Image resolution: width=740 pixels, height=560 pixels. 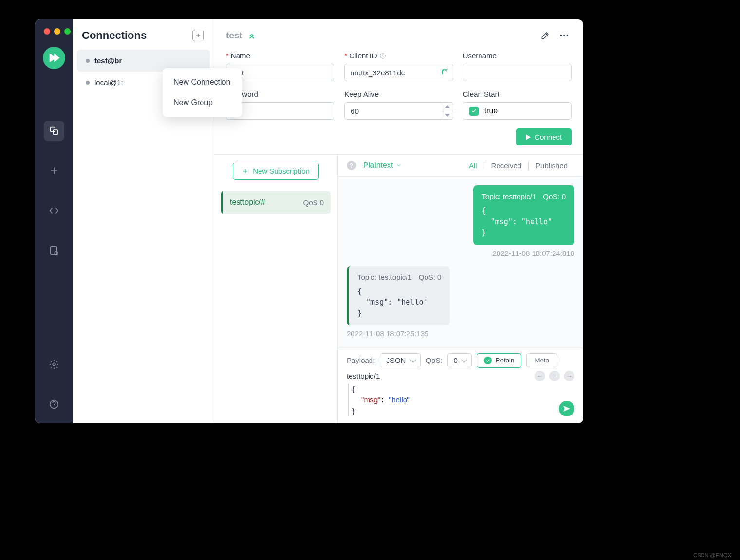 I want to click on qos-select: 0, so click(x=460, y=360).